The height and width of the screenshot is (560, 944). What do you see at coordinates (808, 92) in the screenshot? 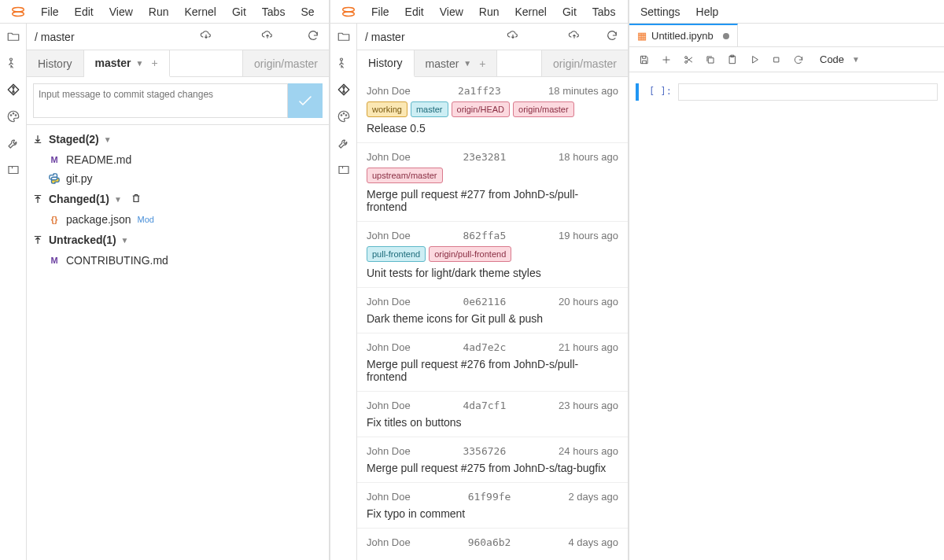
I see `cell-input` at bounding box center [808, 92].